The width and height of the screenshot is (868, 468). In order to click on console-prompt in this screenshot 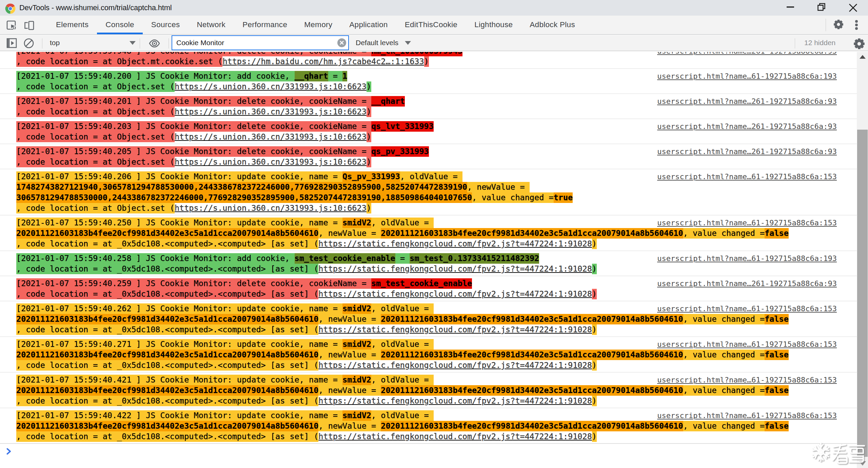, I will do `click(434, 455)`.